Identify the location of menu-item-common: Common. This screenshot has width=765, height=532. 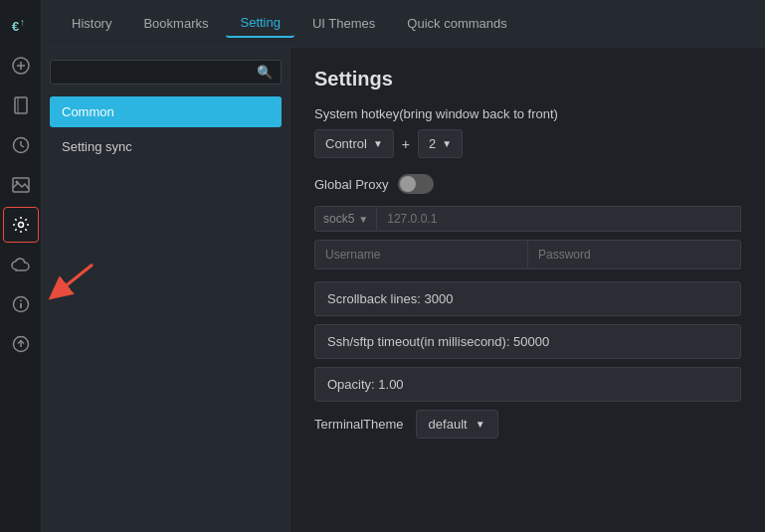
(165, 111).